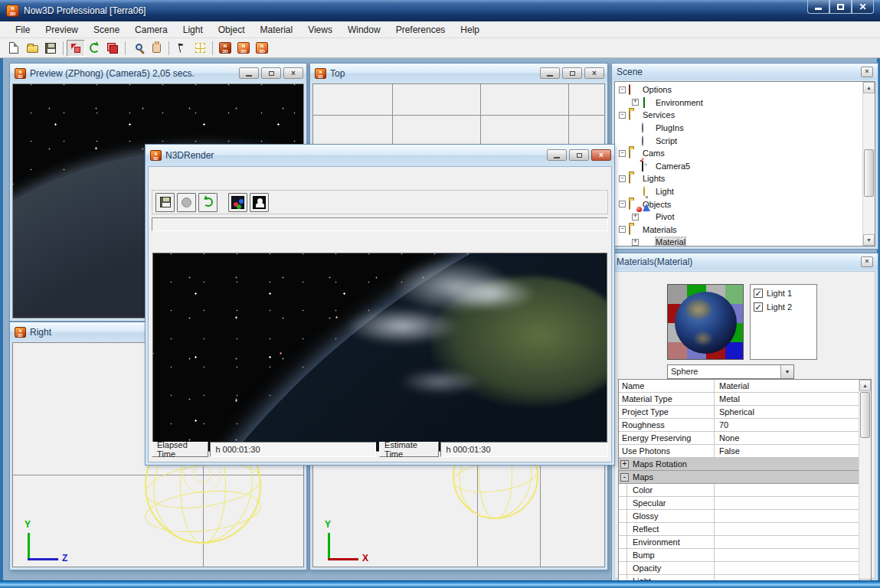 The height and width of the screenshot is (588, 880). I want to click on property-grid-scrollbar: ▲ ▼, so click(865, 484).